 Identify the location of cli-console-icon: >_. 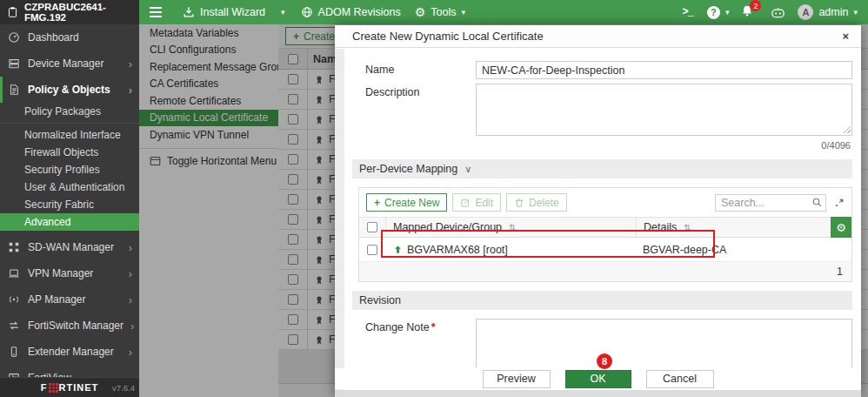
(687, 12).